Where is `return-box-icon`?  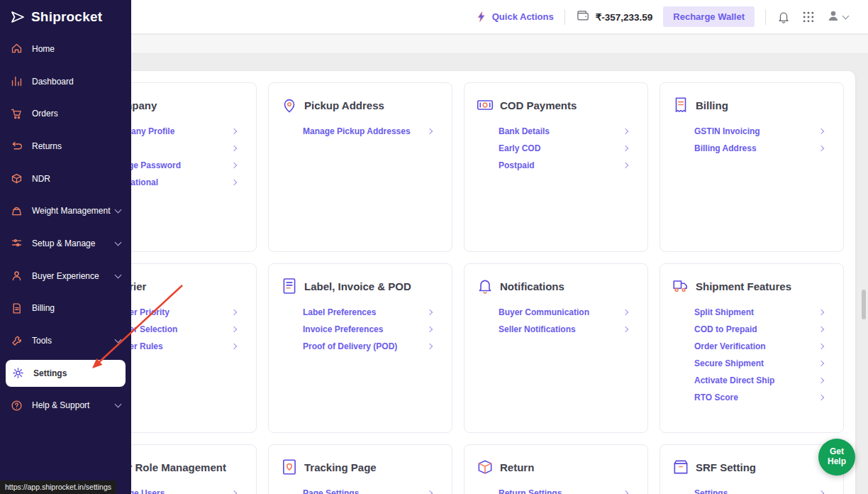
return-box-icon is located at coordinates (485, 467).